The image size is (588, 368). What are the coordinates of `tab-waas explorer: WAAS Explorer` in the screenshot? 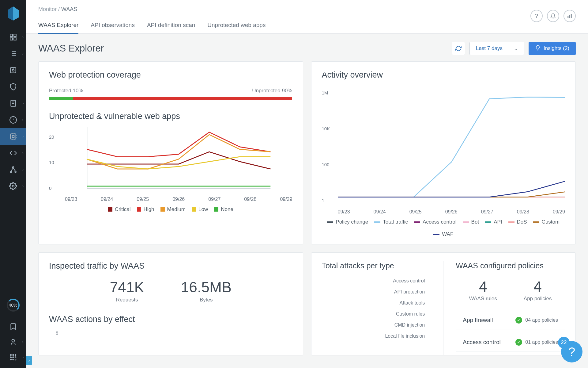 It's located at (58, 26).